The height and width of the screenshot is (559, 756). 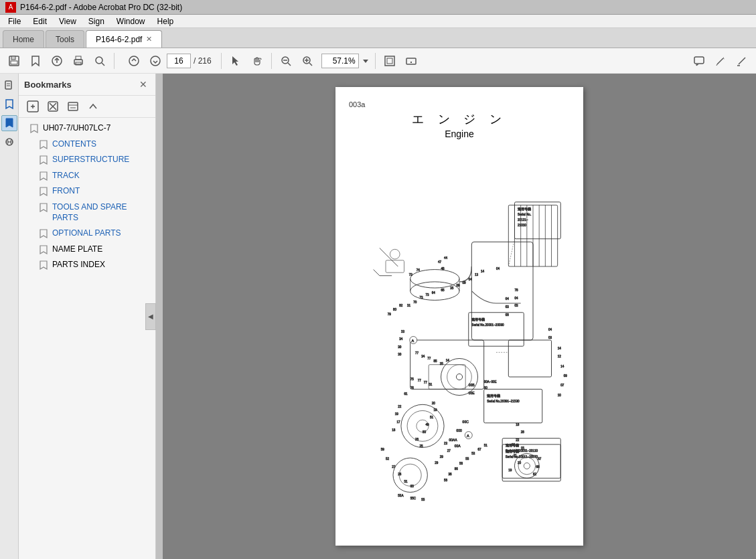 What do you see at coordinates (458, 446) in the screenshot?
I see `svg-text: 00A` at bounding box center [458, 446].